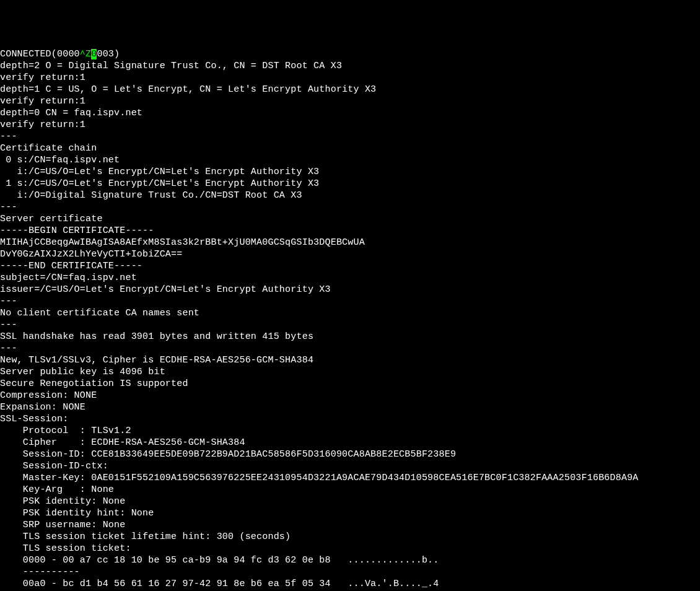  Describe the element at coordinates (157, 361) in the screenshot. I see `line: New, TLSv1/SSLv3, Cipher is ECDHE-RSA-AE…` at that location.